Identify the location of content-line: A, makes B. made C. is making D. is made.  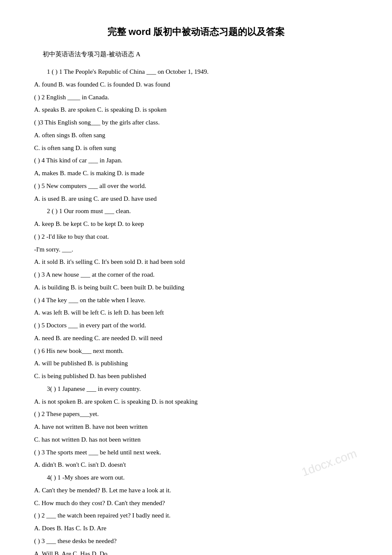
(196, 173).